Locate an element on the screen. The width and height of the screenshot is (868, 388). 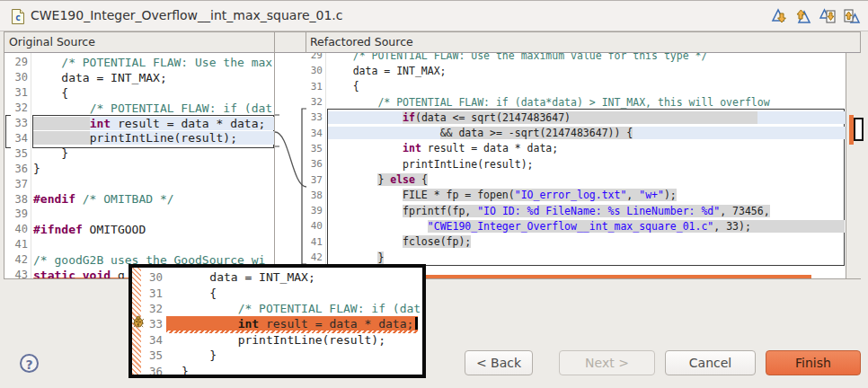
next-change-icon is located at coordinates (828, 16).